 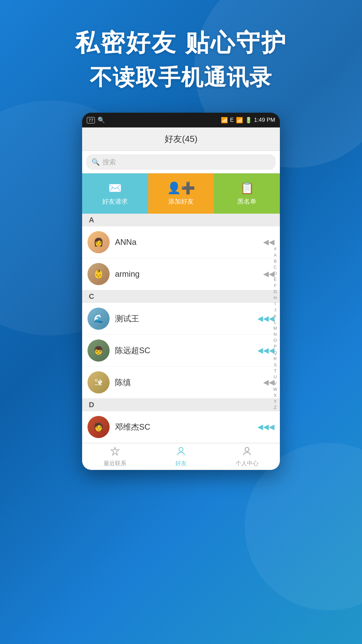 I want to click on status-right: 📶 E 📶 🔋 1:49 PM, so click(x=248, y=120).